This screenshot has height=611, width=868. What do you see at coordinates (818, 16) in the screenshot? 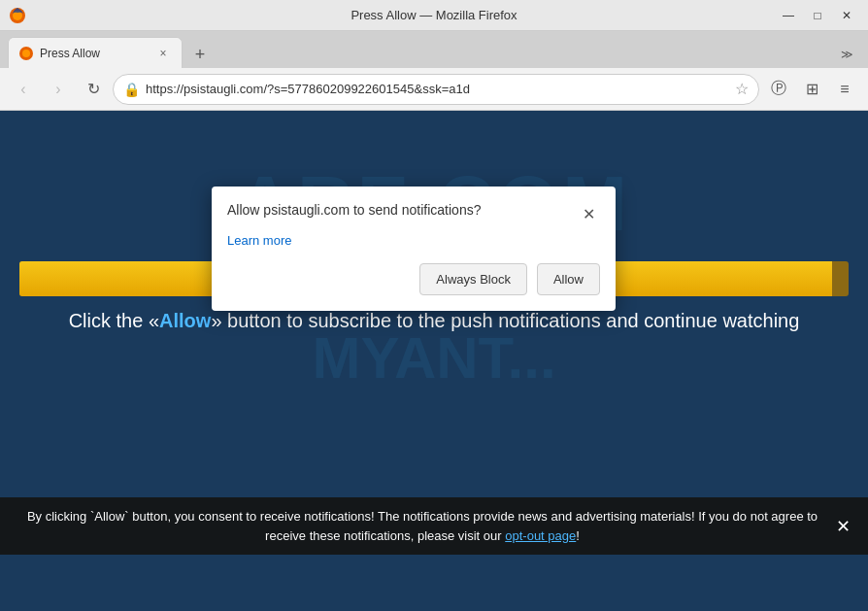
I see `maximize-button: □` at bounding box center [818, 16].